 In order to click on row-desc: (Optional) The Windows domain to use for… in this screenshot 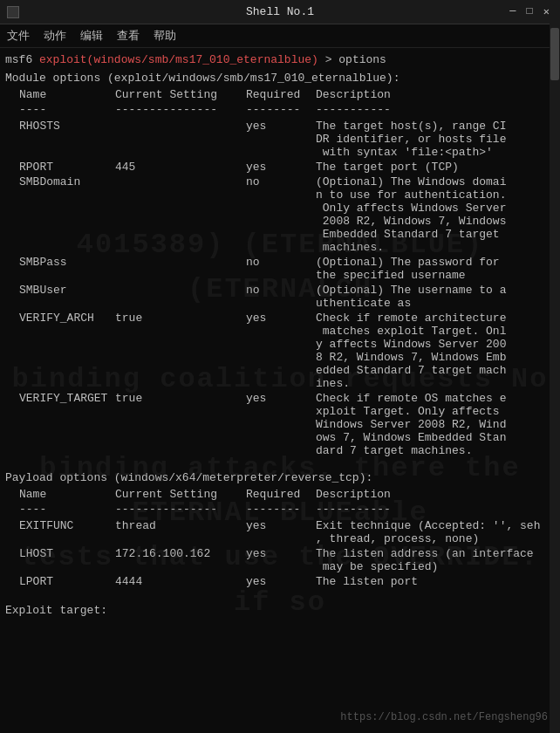, I will do `click(411, 215)`.